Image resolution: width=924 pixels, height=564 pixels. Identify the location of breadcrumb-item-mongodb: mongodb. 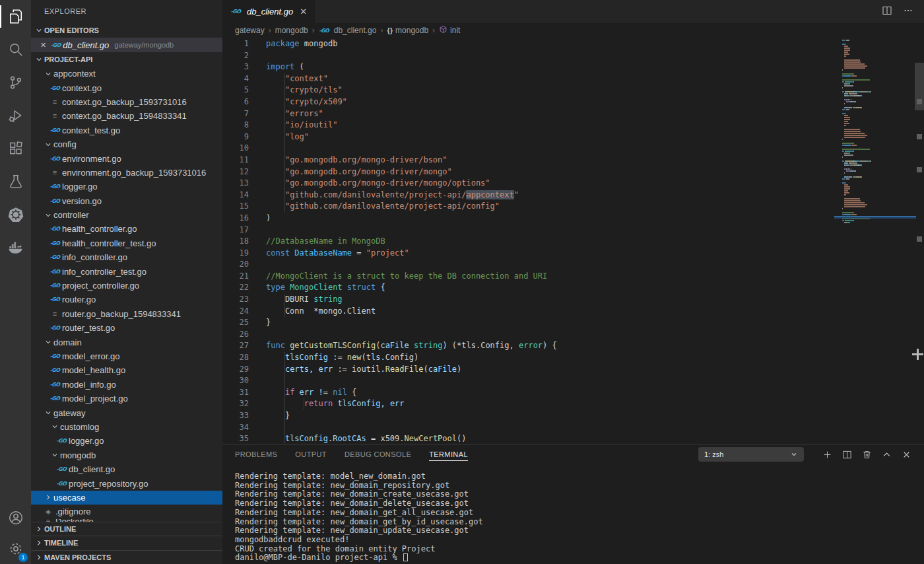
(292, 30).